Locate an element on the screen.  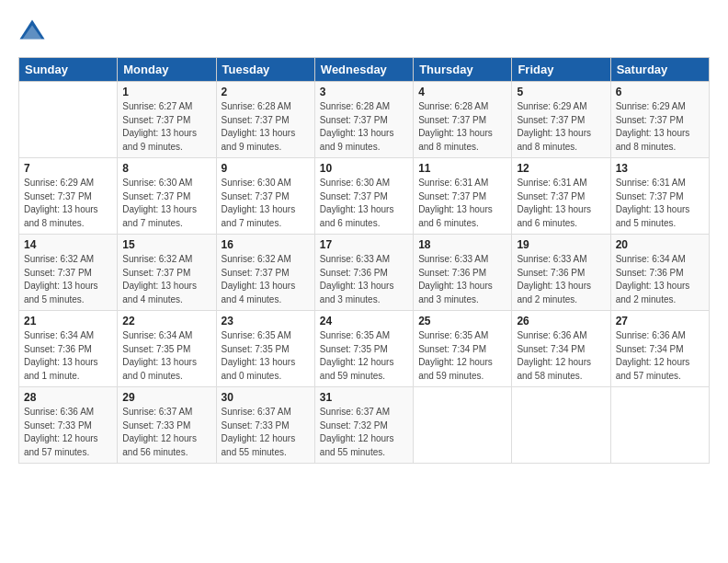
day-number: 23 is located at coordinates (266, 321).